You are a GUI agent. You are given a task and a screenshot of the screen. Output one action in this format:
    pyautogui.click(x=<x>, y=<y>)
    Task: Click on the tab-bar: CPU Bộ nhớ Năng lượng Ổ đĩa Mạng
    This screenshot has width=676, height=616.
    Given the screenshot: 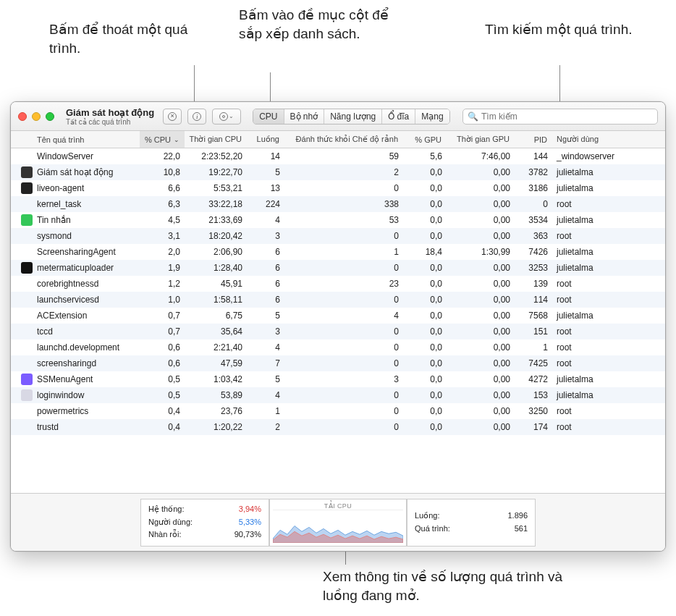 What is the action you would take?
    pyautogui.click(x=351, y=117)
    